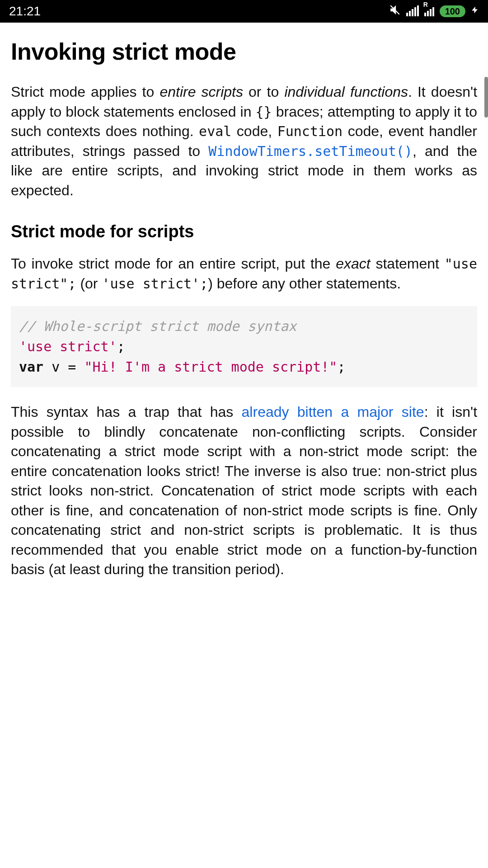 The height and width of the screenshot is (868, 488). What do you see at coordinates (310, 151) in the screenshot?
I see `link-settimeout: WindowTimers.setTimeout()` at bounding box center [310, 151].